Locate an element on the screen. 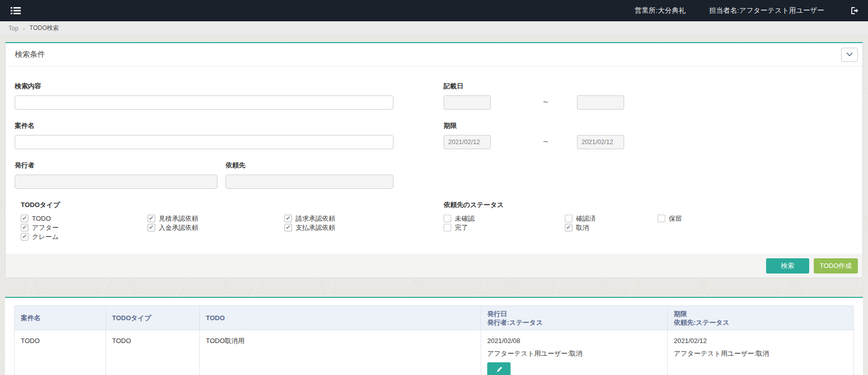  column-header: 期限依頼先:ステータス is located at coordinates (761, 318).